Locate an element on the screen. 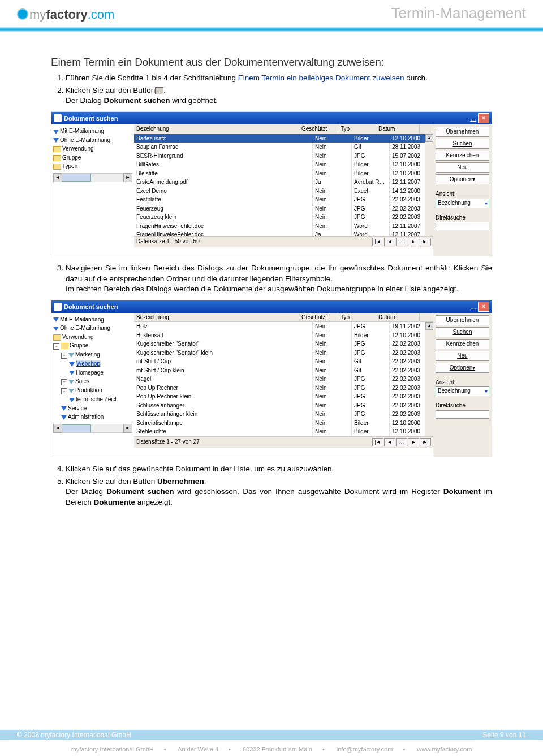 Image resolution: width=543 pixels, height=756 pixels. table-row: mf Shirt / Cap kleinNeinGif22.02.2003 is located at coordinates (284, 371).